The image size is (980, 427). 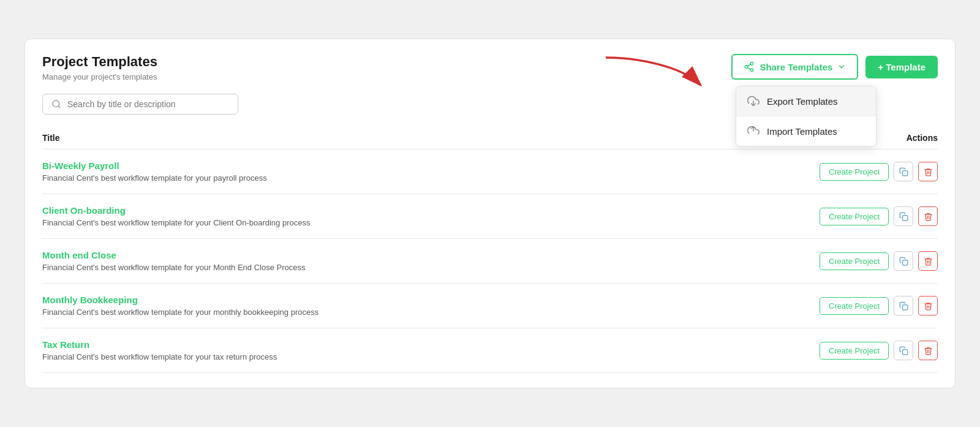 What do you see at coordinates (795, 67) in the screenshot?
I see `share-templates-button: Share Templates` at bounding box center [795, 67].